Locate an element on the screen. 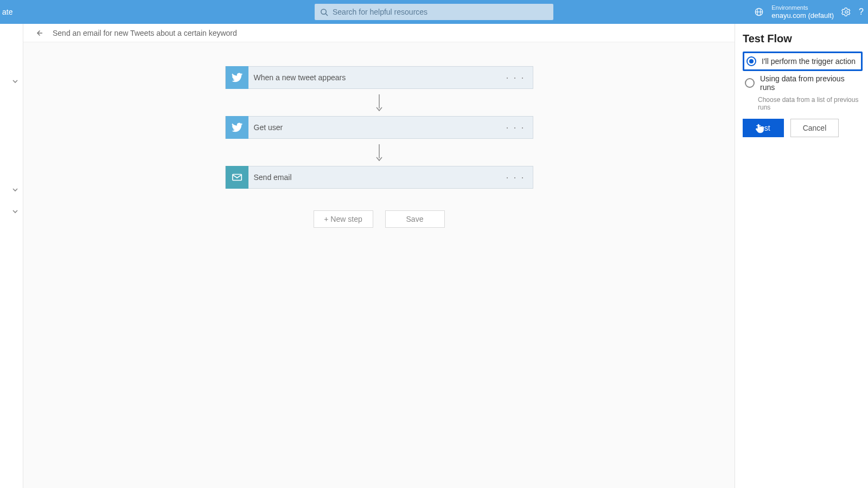 This screenshot has height=488, width=868. flow-step-trigger: When a new tweet appears · · · is located at coordinates (379, 78).